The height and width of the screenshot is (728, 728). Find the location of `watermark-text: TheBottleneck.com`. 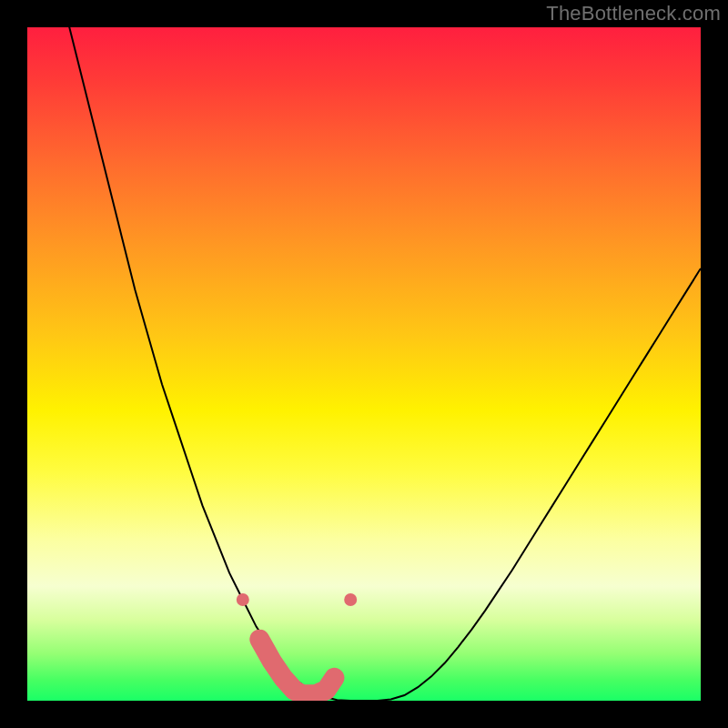

watermark-text: TheBottleneck.com is located at coordinates (633, 14).